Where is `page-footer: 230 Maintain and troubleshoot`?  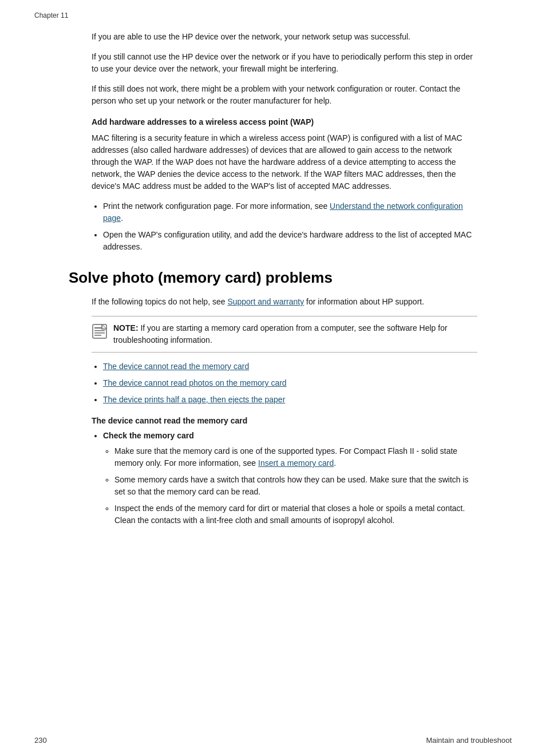
page-footer: 230 Maintain and troubleshoot is located at coordinates (273, 741).